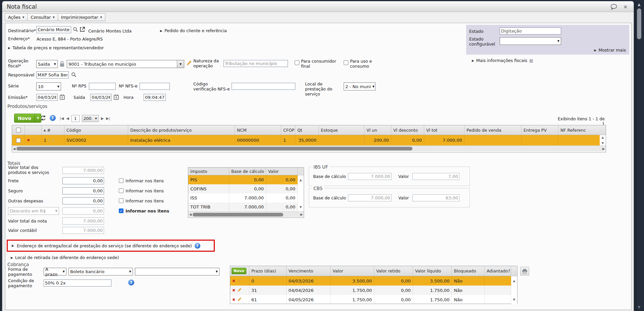 The height and width of the screenshot is (311, 644). What do you see at coordinates (101, 97) in the screenshot?
I see `saida-input` at bounding box center [101, 97].